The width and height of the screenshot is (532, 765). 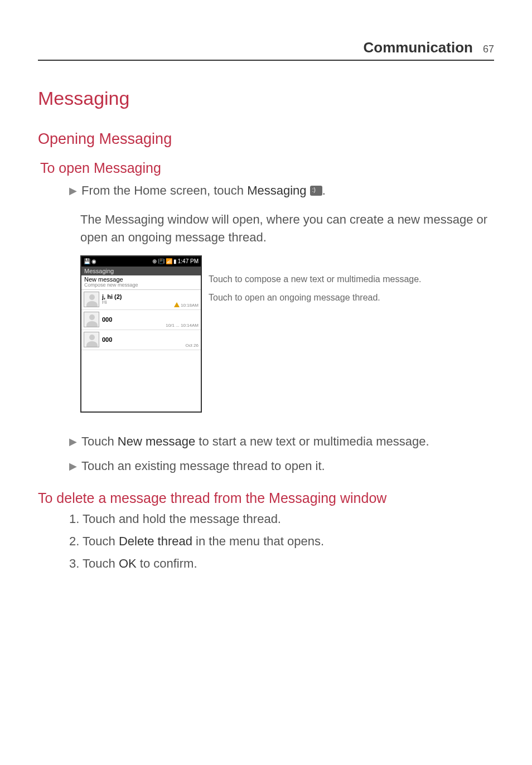 What do you see at coordinates (288, 442) in the screenshot?
I see `bullet-text: Touch New message to start a new text or…` at bounding box center [288, 442].